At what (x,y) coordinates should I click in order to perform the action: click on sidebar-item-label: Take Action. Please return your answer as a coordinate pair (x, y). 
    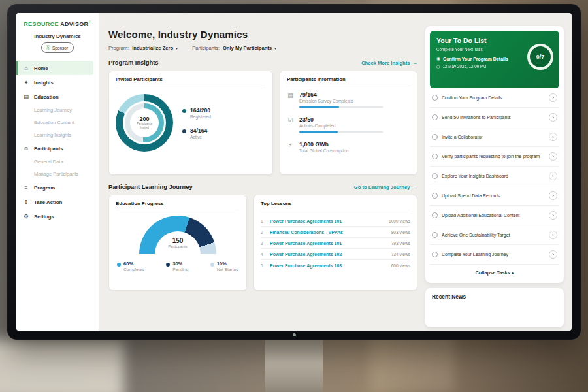
    Looking at the image, I should click on (48, 203).